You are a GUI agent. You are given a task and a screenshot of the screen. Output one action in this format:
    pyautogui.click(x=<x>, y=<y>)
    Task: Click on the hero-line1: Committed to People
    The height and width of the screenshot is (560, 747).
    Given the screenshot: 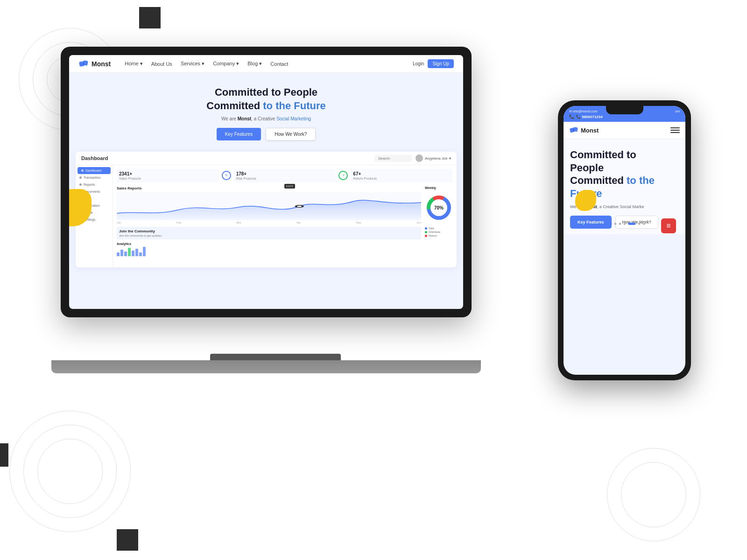 What is the action you would take?
    pyautogui.click(x=266, y=92)
    